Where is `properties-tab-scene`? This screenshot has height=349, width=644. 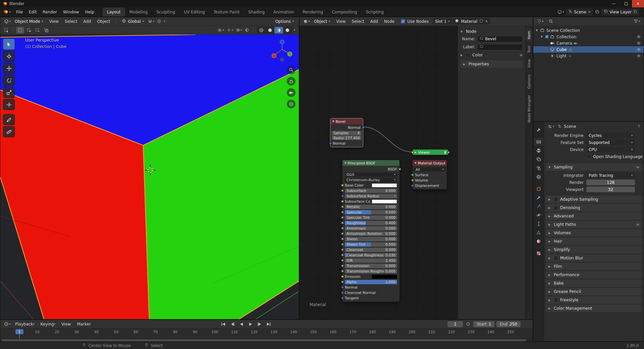 properties-tab-scene is located at coordinates (539, 168).